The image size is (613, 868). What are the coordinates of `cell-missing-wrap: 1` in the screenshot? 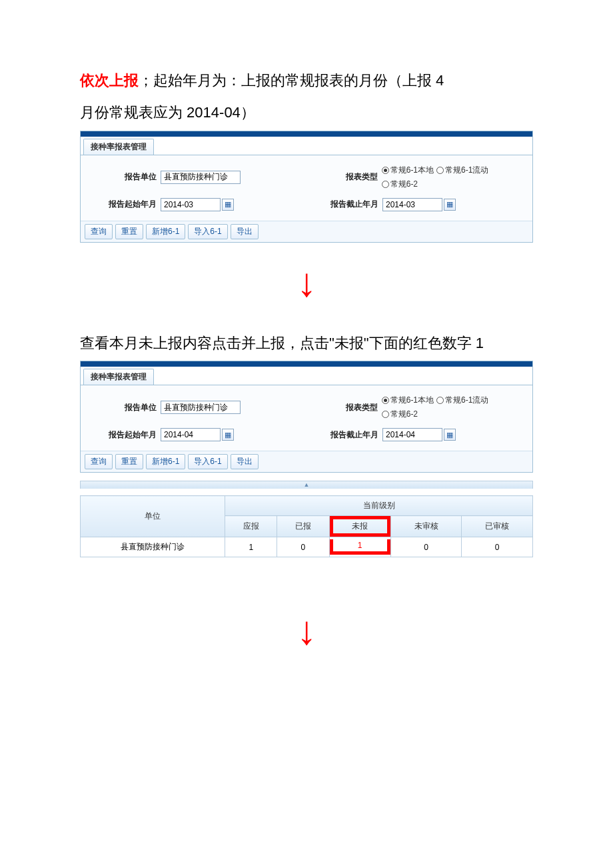 It's located at (360, 547).